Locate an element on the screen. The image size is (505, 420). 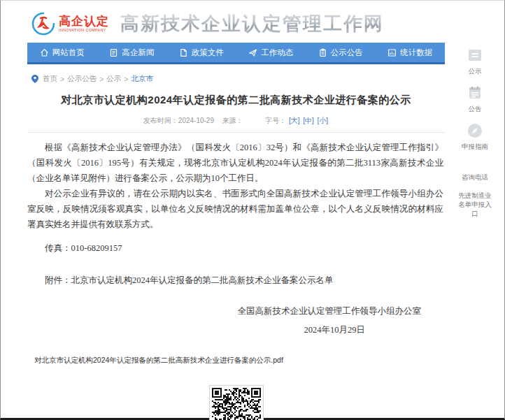
article-meta: 发布时间：2024-10-29 来源： 字号： [大] [中] [小] is located at coordinates (236, 124).